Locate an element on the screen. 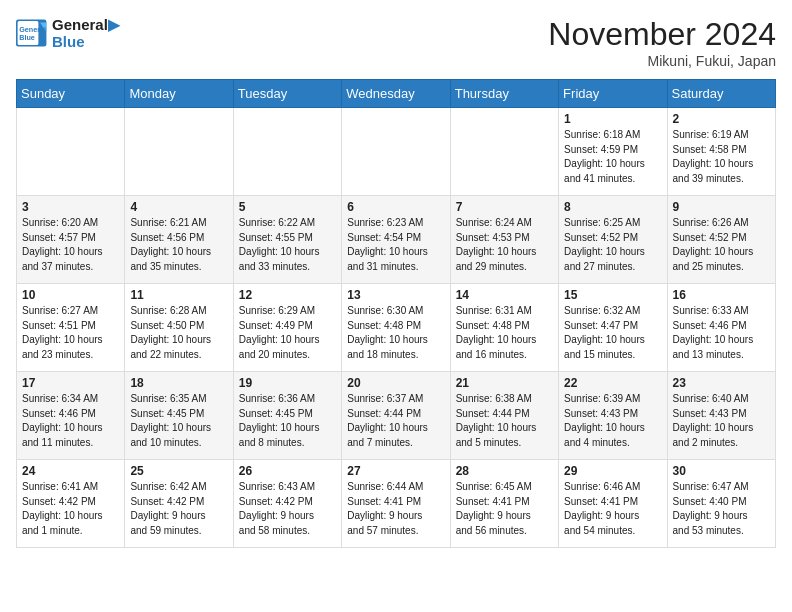 This screenshot has width=792, height=612. day-number: 18 is located at coordinates (178, 383).